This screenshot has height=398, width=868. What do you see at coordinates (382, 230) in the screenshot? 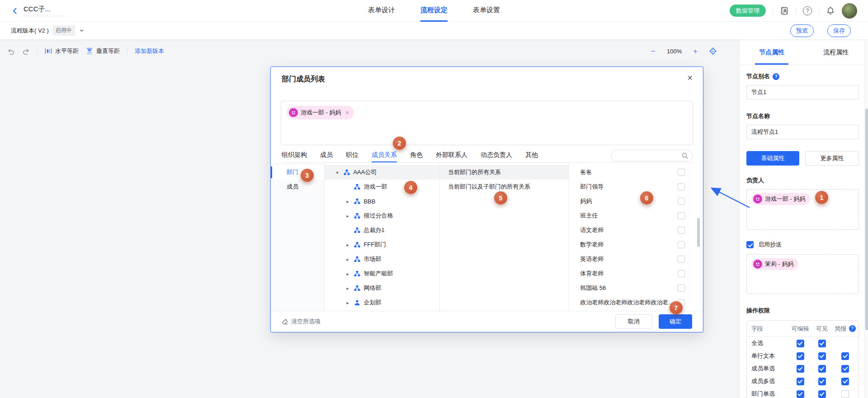
I see `tree-item: 总裁办1` at bounding box center [382, 230].